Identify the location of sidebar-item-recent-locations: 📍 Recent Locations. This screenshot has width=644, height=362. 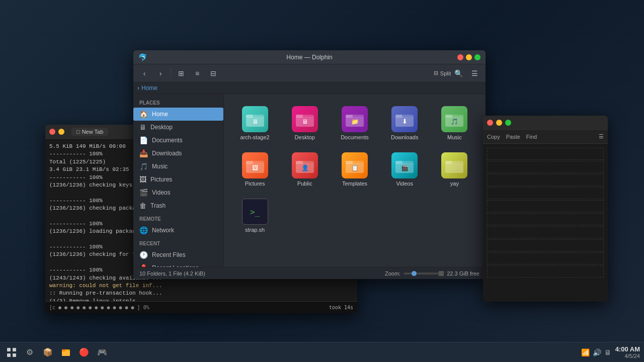
(178, 264).